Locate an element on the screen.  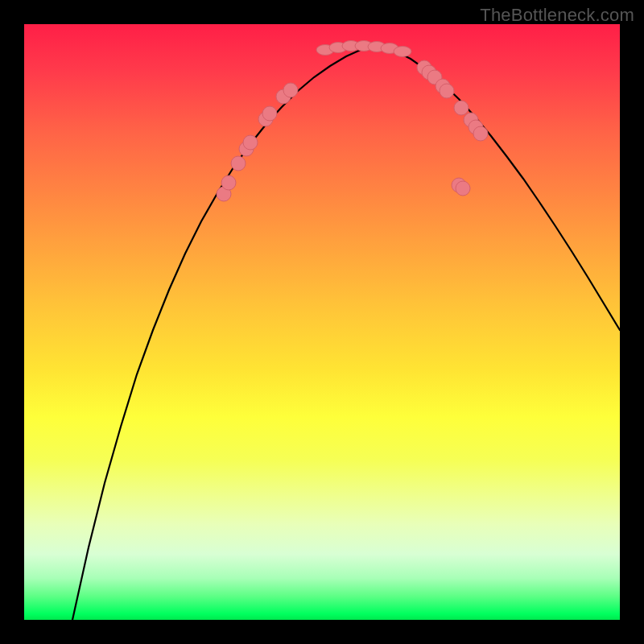
markers-right is located at coordinates (452, 128).